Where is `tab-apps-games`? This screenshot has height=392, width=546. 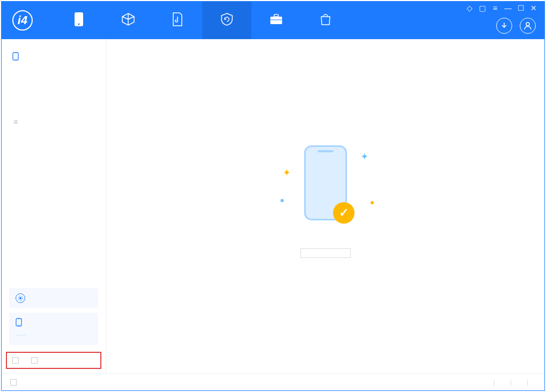
tab-apps-games is located at coordinates (128, 20).